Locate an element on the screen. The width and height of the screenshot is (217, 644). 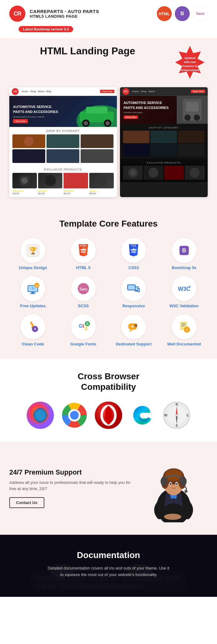
docs-section: Documentation Detailed documentation cov… is located at coordinates (108, 566).